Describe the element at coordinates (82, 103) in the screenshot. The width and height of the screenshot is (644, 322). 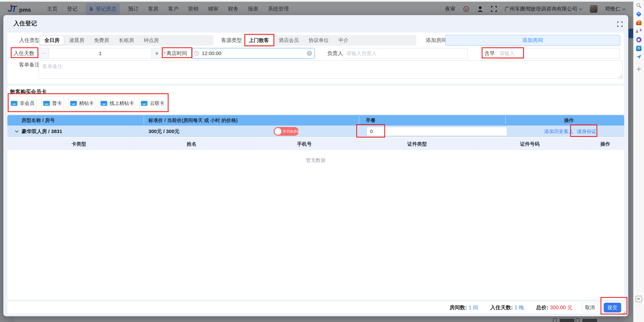
I see `member-card-diamond: VIP 精钻卡` at that location.